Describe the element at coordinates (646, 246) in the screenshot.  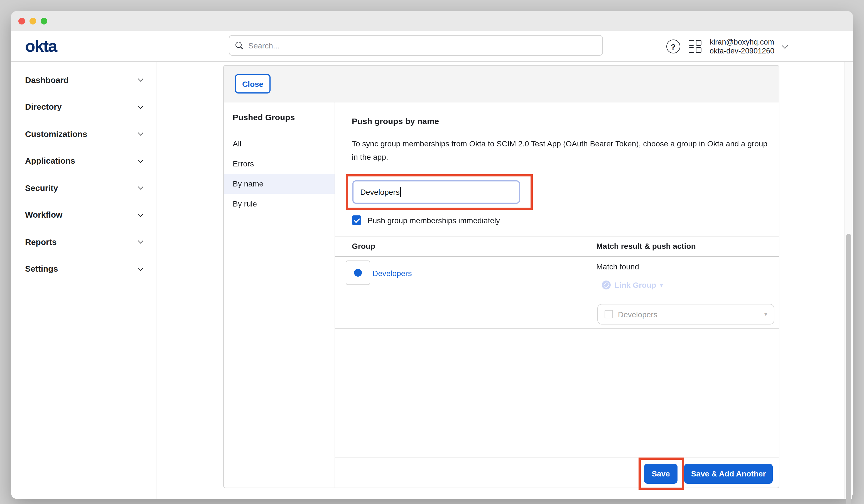
I see `column-header-match: Match result & push action` at that location.